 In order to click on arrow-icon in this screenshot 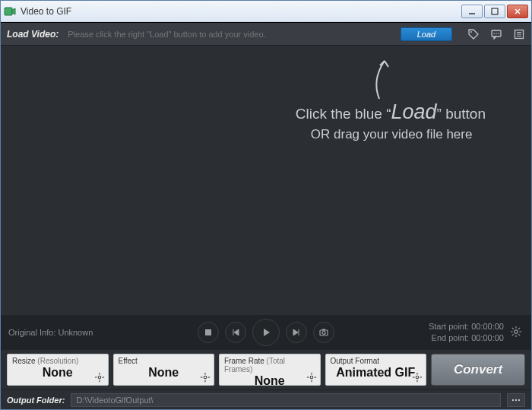, I will do `click(379, 80)`.